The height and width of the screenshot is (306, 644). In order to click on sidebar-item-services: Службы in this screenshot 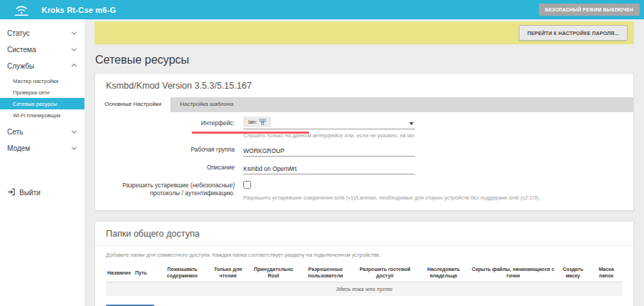, I will do `click(42, 66)`.